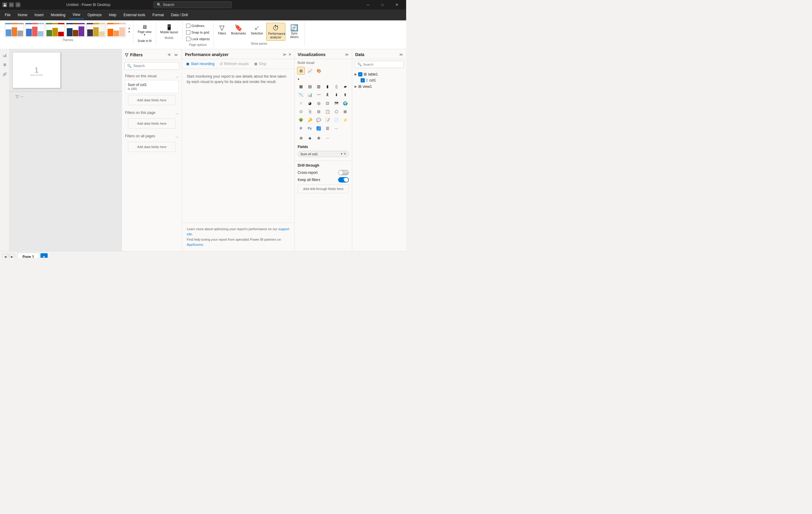 This screenshot has height=514, width=812. What do you see at coordinates (310, 111) in the screenshot?
I see `viz-card-icon: 🃏` at bounding box center [310, 111].